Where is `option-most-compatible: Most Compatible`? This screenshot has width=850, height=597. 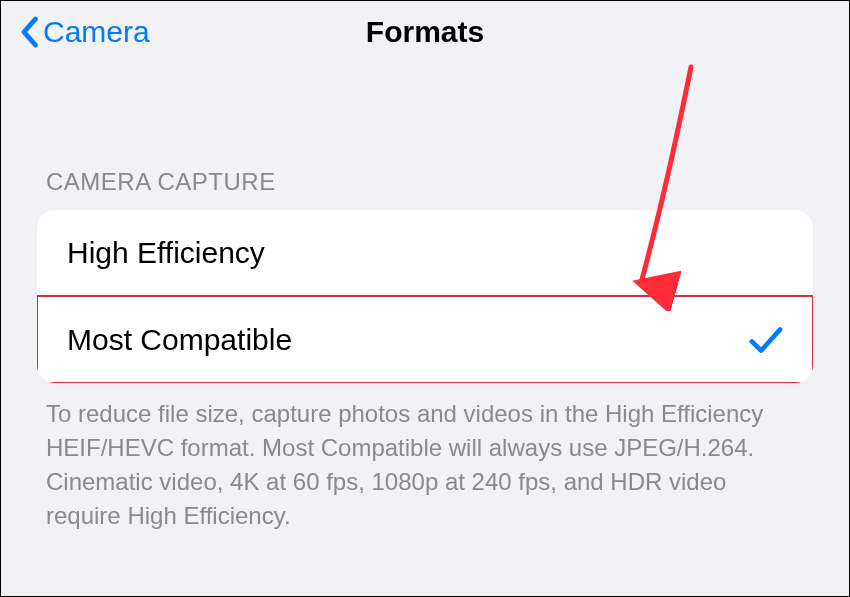
option-most-compatible: Most Compatible is located at coordinates (425, 340).